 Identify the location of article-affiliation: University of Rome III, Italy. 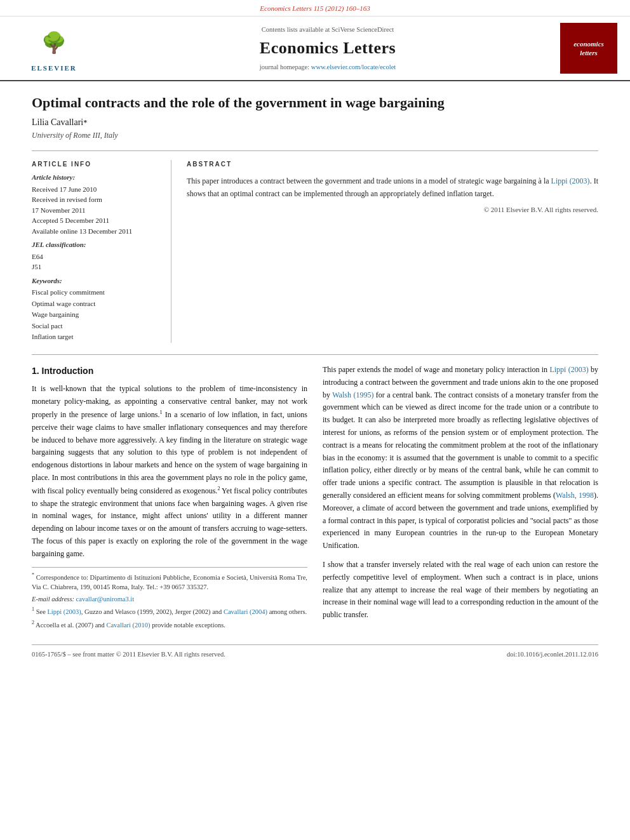
(315, 136).